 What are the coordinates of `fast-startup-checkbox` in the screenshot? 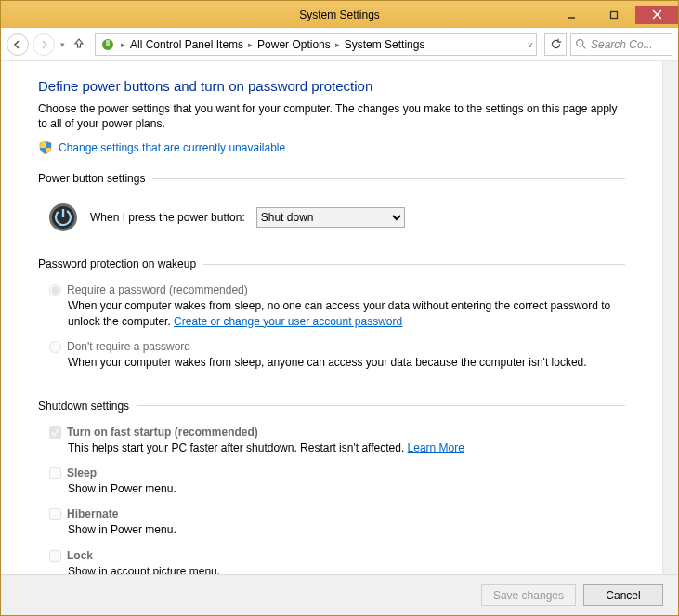 It's located at (56, 433).